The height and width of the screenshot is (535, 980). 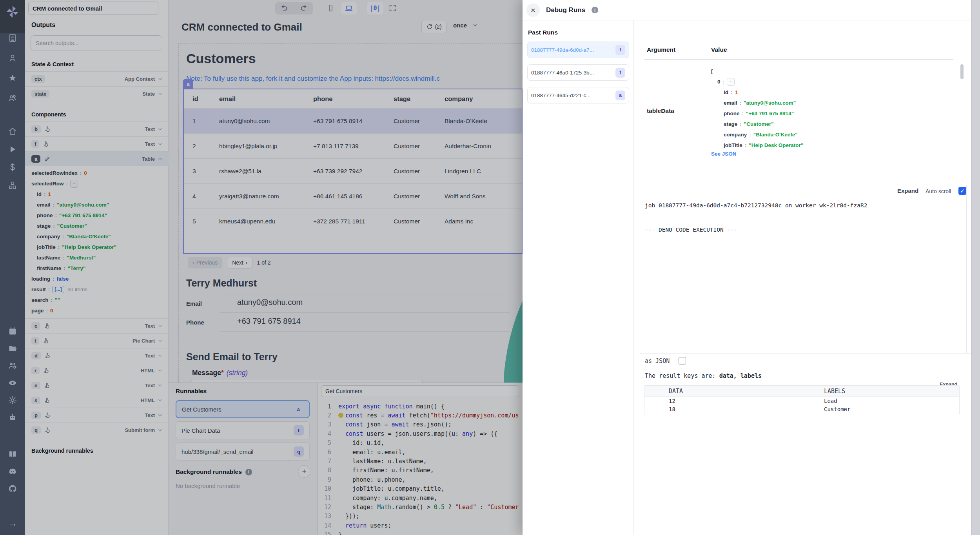 I want to click on drawer-scrollbar, so click(x=976, y=267).